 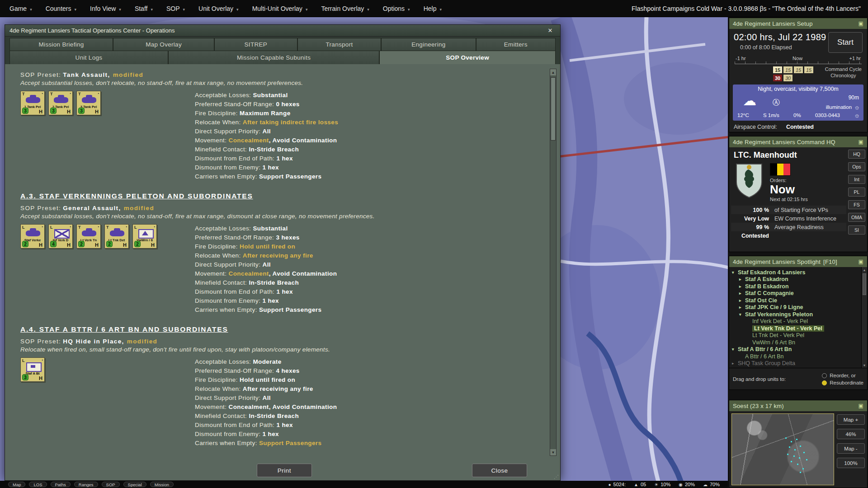 What do you see at coordinates (364, 159) in the screenshot?
I see `sop-detail-line: Dismount from End of Path: 1 hex` at bounding box center [364, 159].